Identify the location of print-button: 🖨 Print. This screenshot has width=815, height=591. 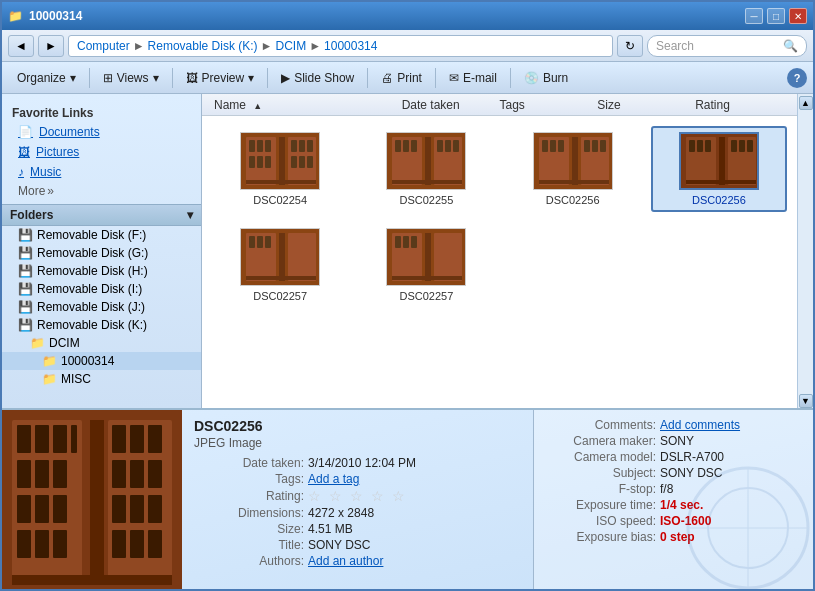
(402, 78).